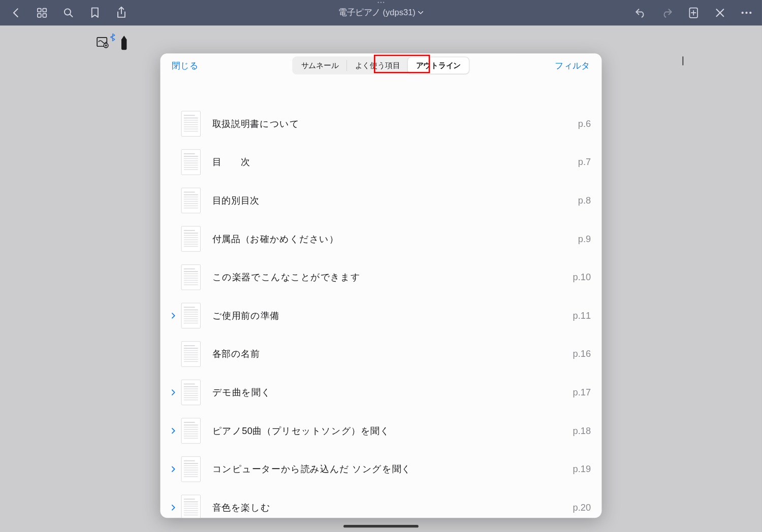 Image resolution: width=762 pixels, height=532 pixels. Describe the element at coordinates (393, 277) in the screenshot. I see `outline-title: この楽器でこんなことができます` at that location.